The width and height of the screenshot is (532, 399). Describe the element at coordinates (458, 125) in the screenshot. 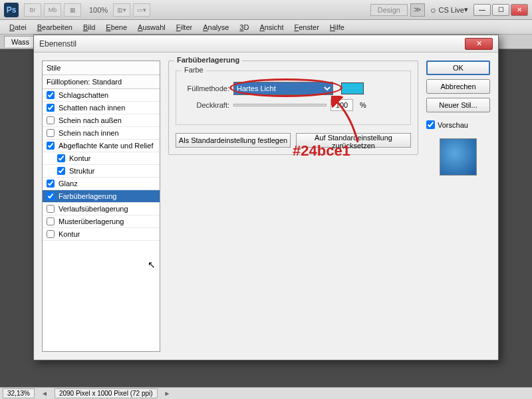

I see `preview-checkbox-row: Vorschau` at that location.